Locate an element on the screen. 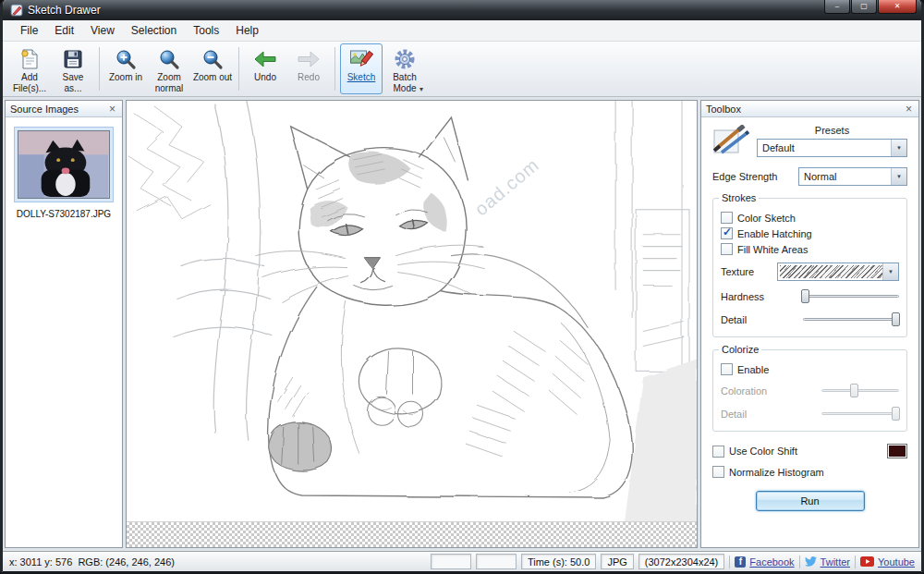 Image resolution: width=924 pixels, height=574 pixels. add-files-button: Add File(s)... is located at coordinates (30, 68).